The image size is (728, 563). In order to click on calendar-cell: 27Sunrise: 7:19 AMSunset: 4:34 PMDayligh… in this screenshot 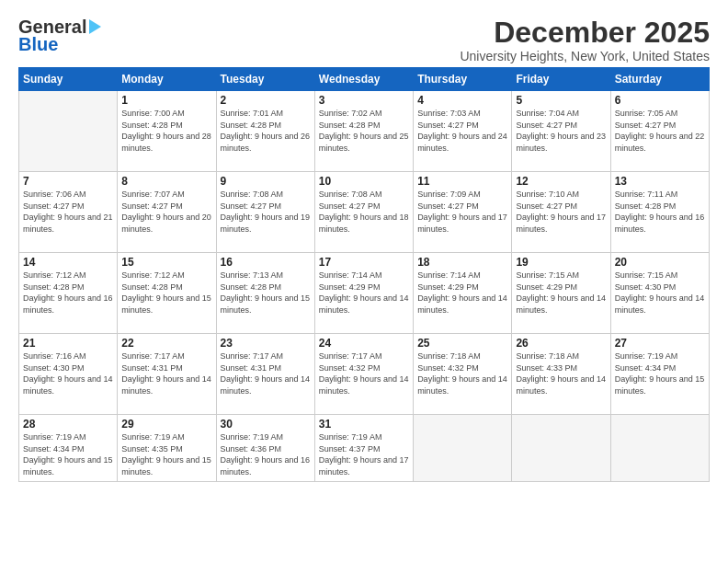, I will do `click(660, 374)`.